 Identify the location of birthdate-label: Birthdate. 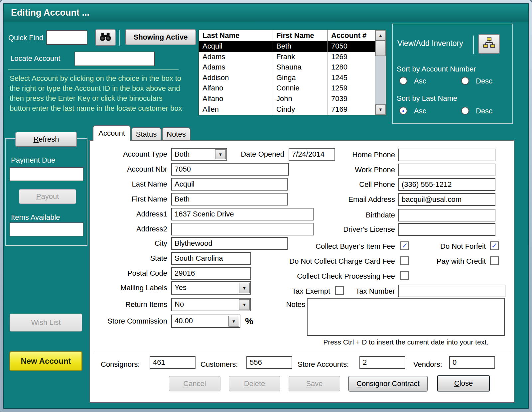
(336, 215).